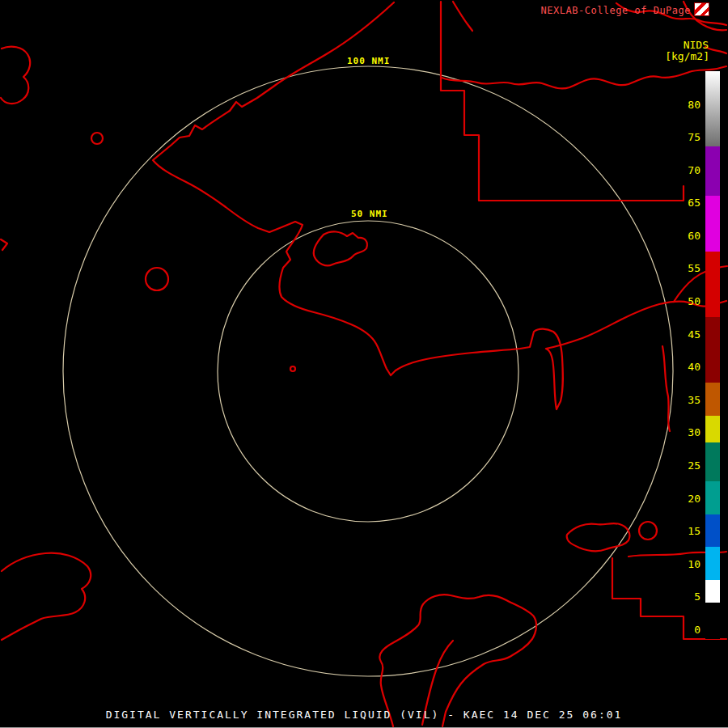 The height and width of the screenshot is (728, 728). I want to click on colorbar-tick-70: 70, so click(694, 170).